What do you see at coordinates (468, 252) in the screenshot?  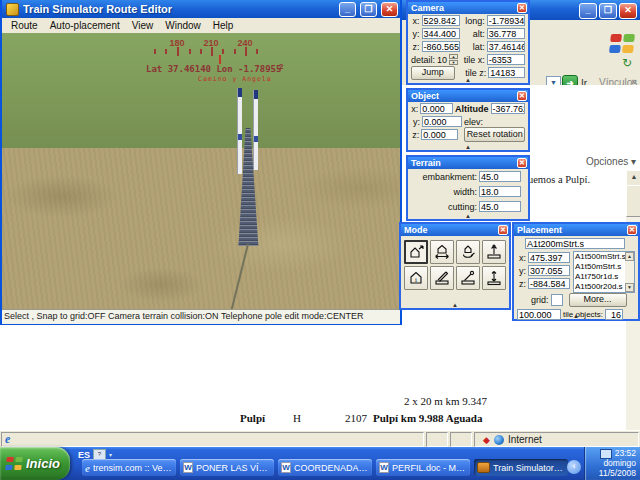 I see `mode-rotate-object-button` at bounding box center [468, 252].